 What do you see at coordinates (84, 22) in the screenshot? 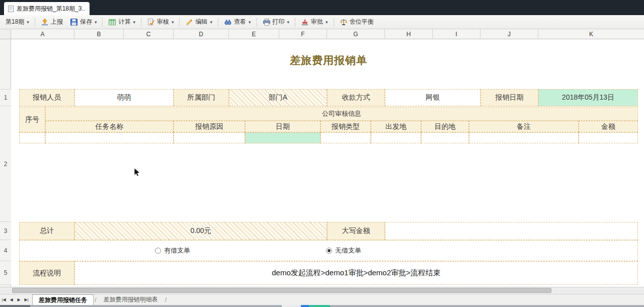
I see `save-button: 保存 ▾` at bounding box center [84, 22].